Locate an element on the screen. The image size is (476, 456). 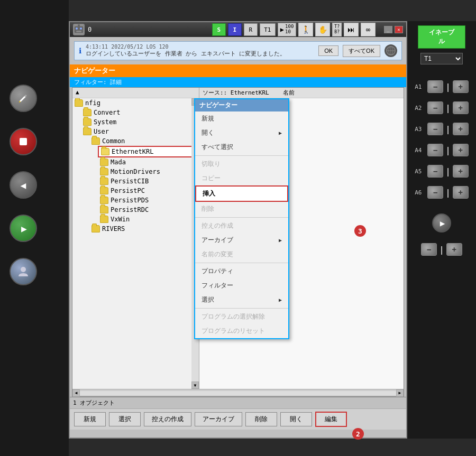
folder-icon is located at coordinates (79, 103).